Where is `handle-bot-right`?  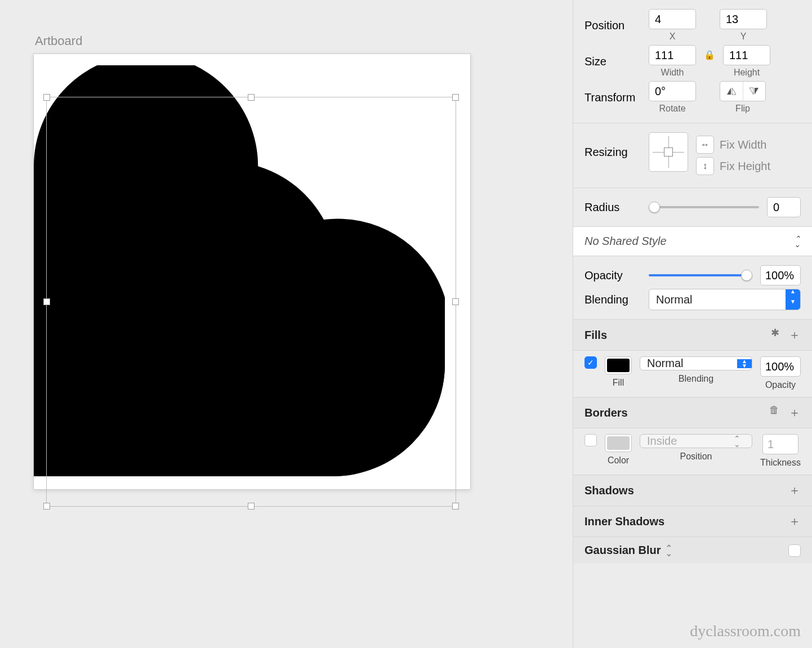 handle-bot-right is located at coordinates (456, 506).